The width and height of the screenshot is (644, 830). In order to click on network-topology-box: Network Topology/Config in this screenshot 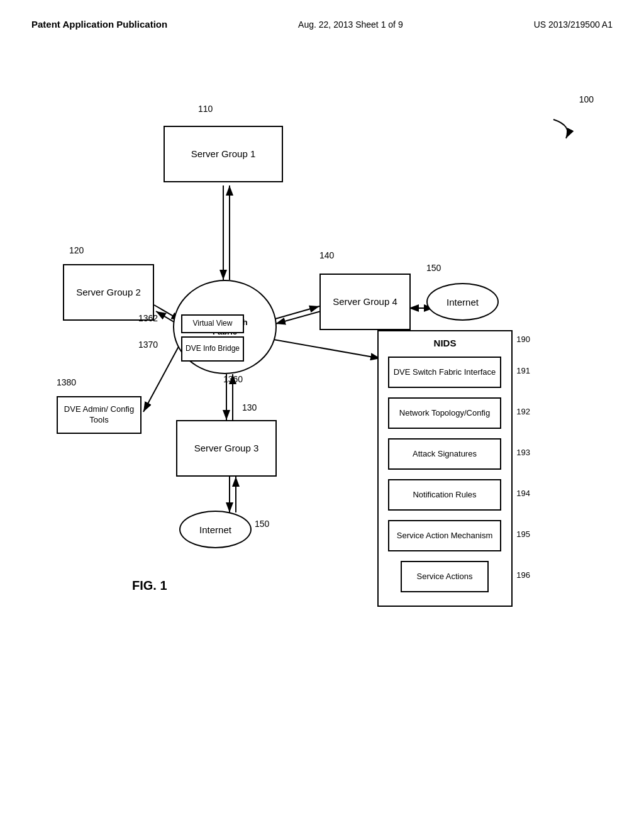, I will do `click(445, 413)`.